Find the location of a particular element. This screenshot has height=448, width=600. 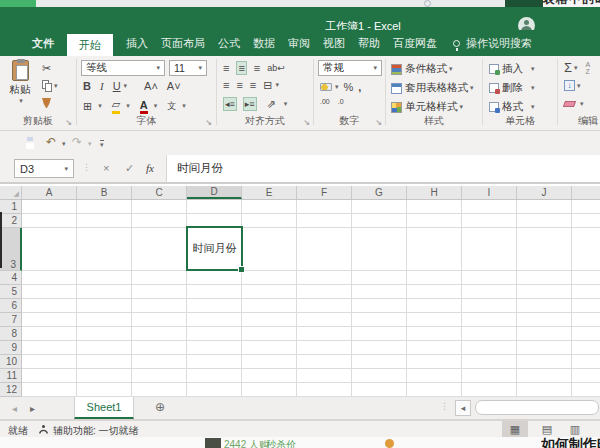

formula-input: 时间月份 is located at coordinates (383, 168).